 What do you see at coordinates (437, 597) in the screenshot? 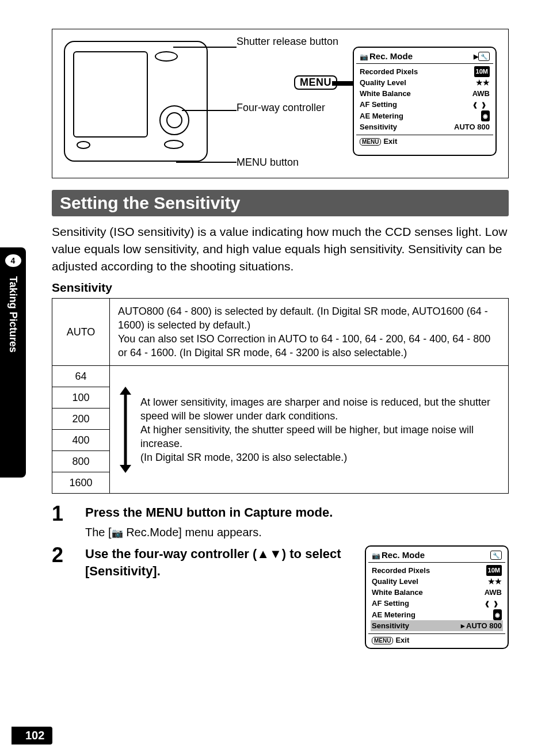
I see `lcd-screenshot-bottom: Rec. Mode Recorded Pixels10M Quality Lev…` at bounding box center [437, 597].